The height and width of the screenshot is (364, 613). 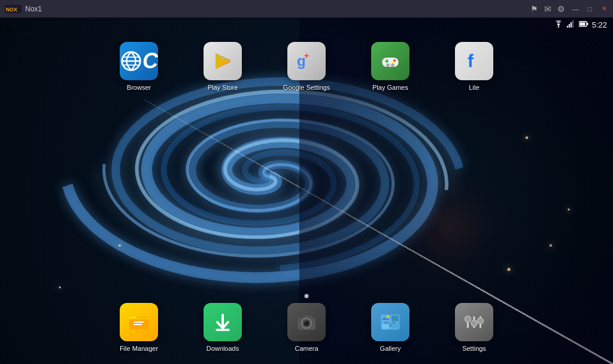 What do you see at coordinates (223, 66) in the screenshot?
I see `app-playstore: Play Store` at bounding box center [223, 66].